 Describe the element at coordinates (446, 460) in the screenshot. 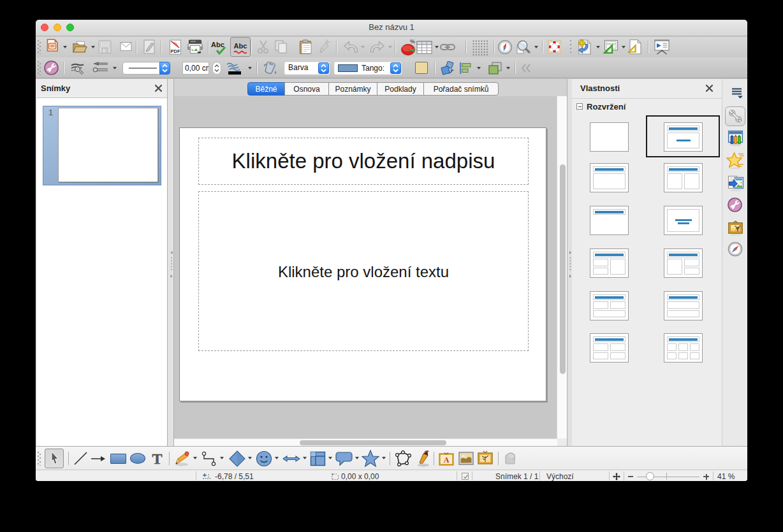

I see `svg-text: A` at that location.